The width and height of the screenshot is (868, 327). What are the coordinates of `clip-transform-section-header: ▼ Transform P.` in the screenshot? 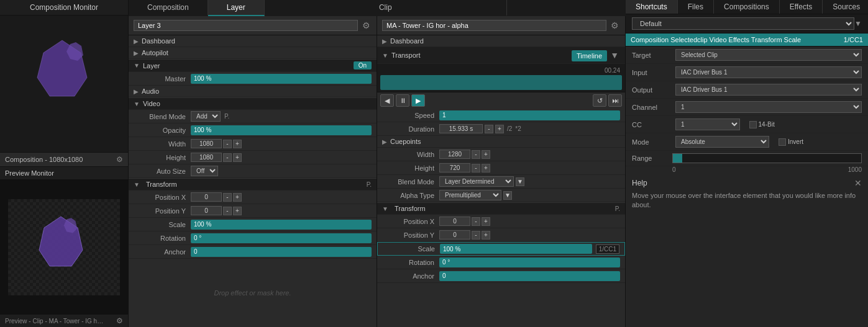 It's located at (501, 208).